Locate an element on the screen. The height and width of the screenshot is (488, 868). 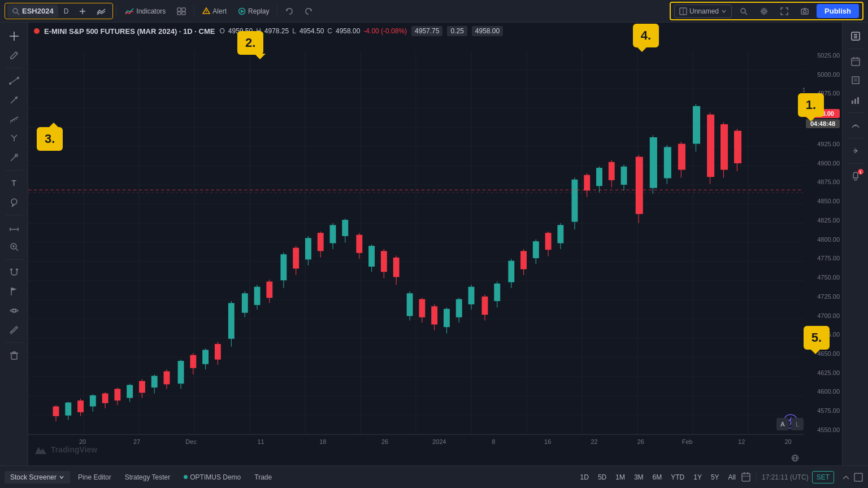
low-value: 4954.50 is located at coordinates (312, 31).